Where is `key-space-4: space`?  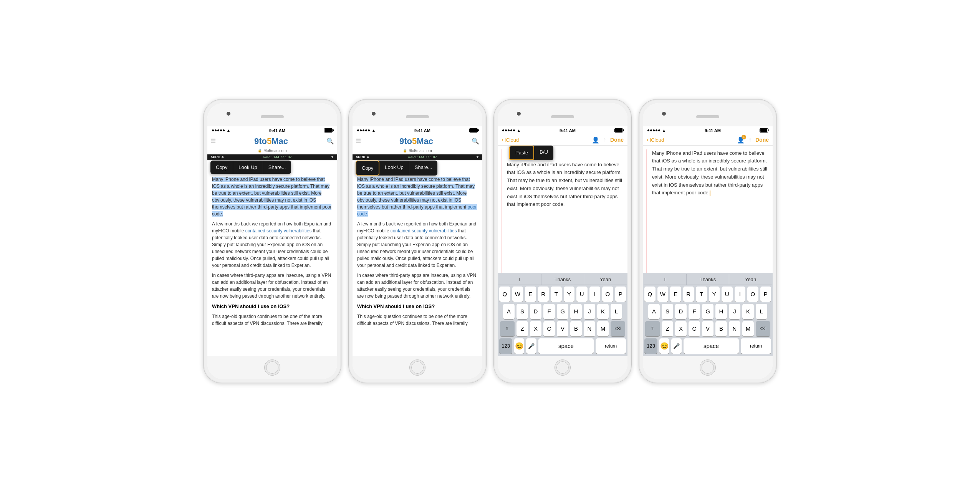
key-space-4: space is located at coordinates (711, 346).